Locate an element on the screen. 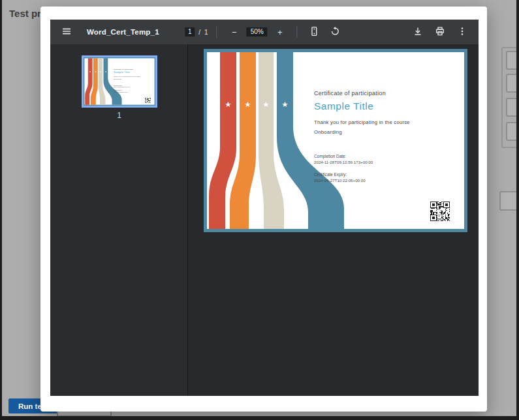  download-button is located at coordinates (418, 32).